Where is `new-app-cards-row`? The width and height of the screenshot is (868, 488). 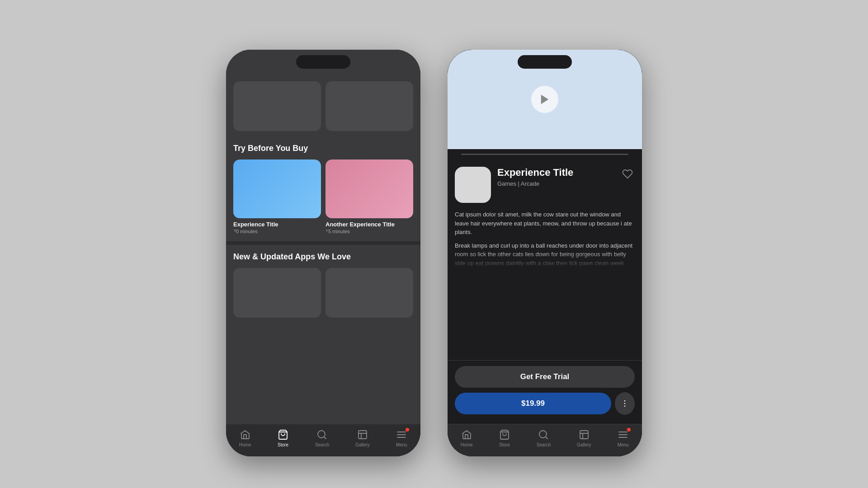 new-app-cards-row is located at coordinates (323, 293).